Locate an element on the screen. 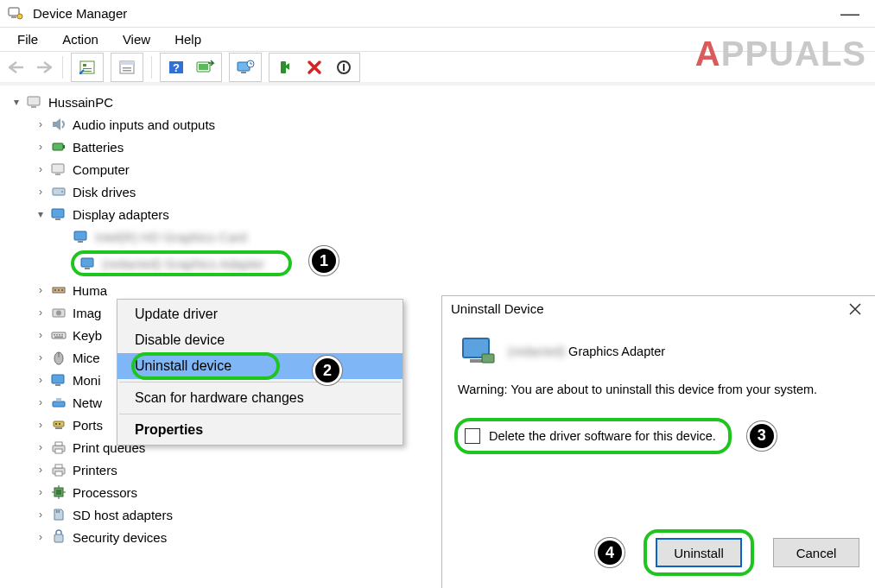  enable-device-button is located at coordinates (285, 67).